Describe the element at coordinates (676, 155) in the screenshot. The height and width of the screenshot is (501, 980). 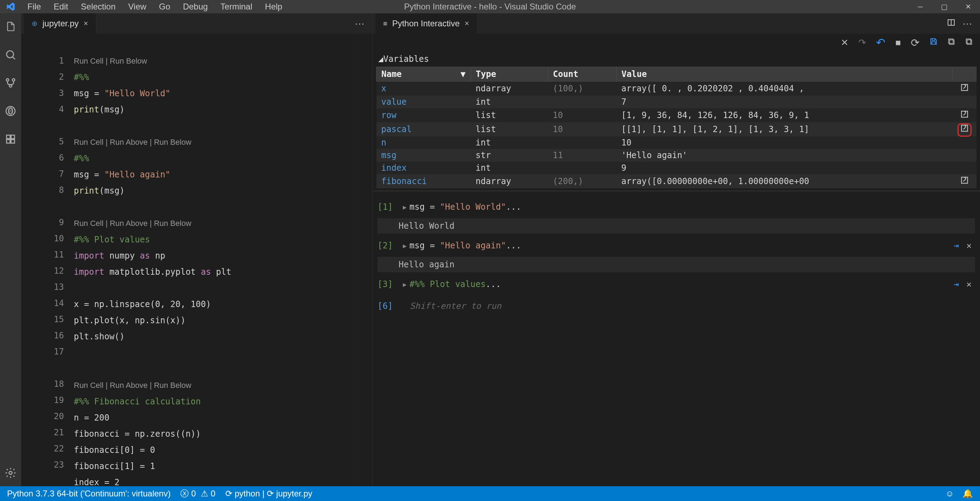
I see `variable-row: msgstr11'Hello again'` at that location.